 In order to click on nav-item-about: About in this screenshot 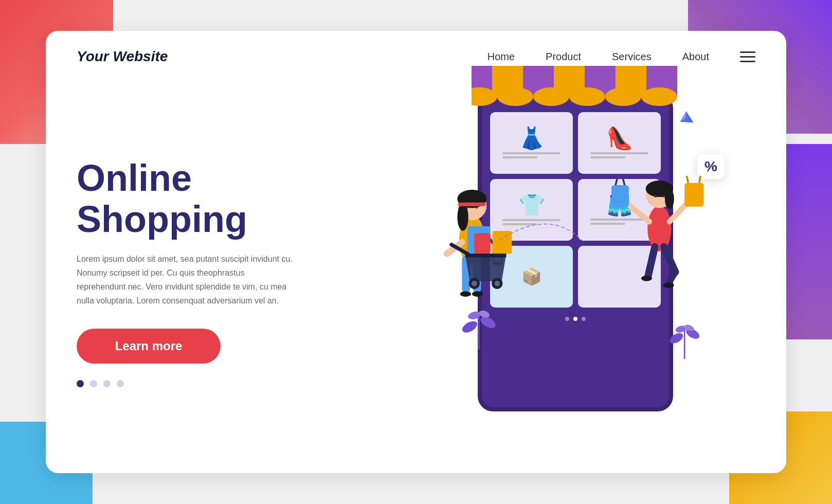, I will do `click(696, 57)`.